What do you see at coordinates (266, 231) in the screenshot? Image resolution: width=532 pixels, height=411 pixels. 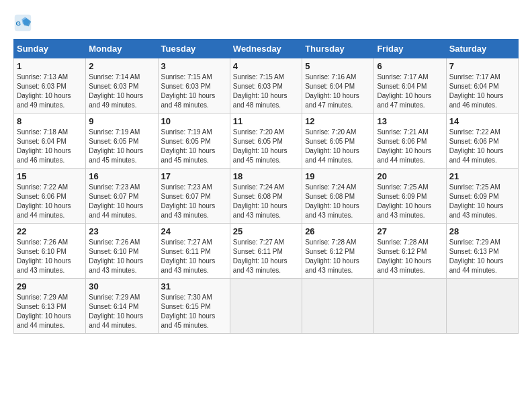 I see `day-number: 25` at bounding box center [266, 231].